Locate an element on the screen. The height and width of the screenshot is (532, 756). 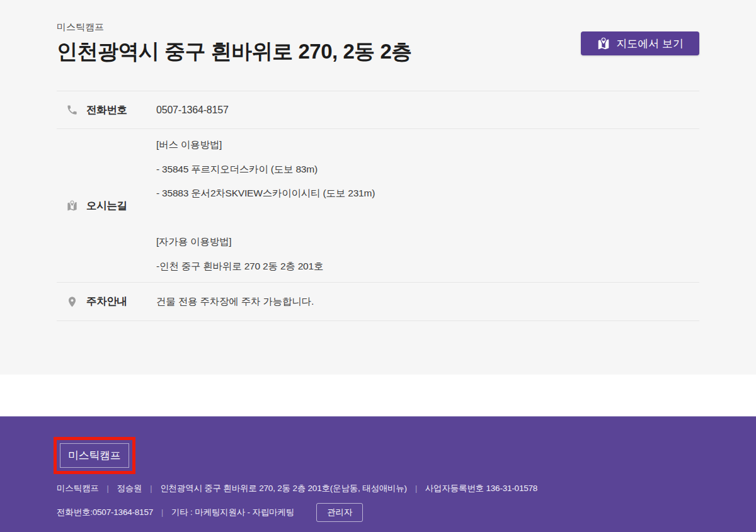
footer-address: 인천광역시 중구 흰바위로 270, 2동 2층 201호(운남동, 태성애비뉴… is located at coordinates (284, 489).